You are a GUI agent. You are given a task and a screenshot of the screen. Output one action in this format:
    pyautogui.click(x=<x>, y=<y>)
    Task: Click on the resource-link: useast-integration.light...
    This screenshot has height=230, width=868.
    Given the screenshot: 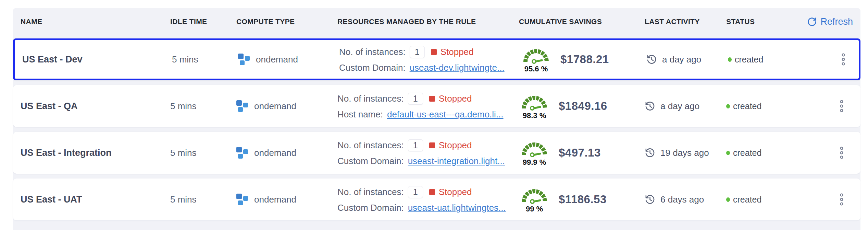 What is the action you would take?
    pyautogui.click(x=456, y=161)
    